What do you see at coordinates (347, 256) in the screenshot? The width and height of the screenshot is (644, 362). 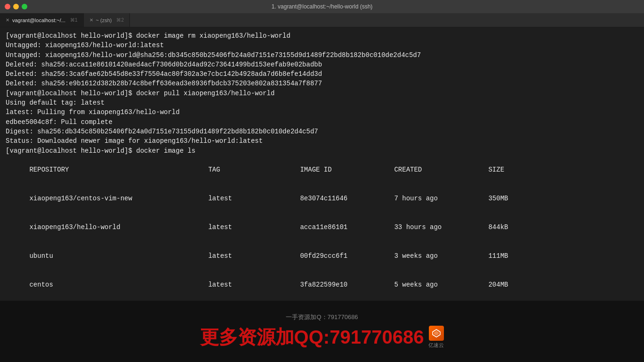 I see `row2-id: 00fd29ccc6f1` at bounding box center [347, 256].